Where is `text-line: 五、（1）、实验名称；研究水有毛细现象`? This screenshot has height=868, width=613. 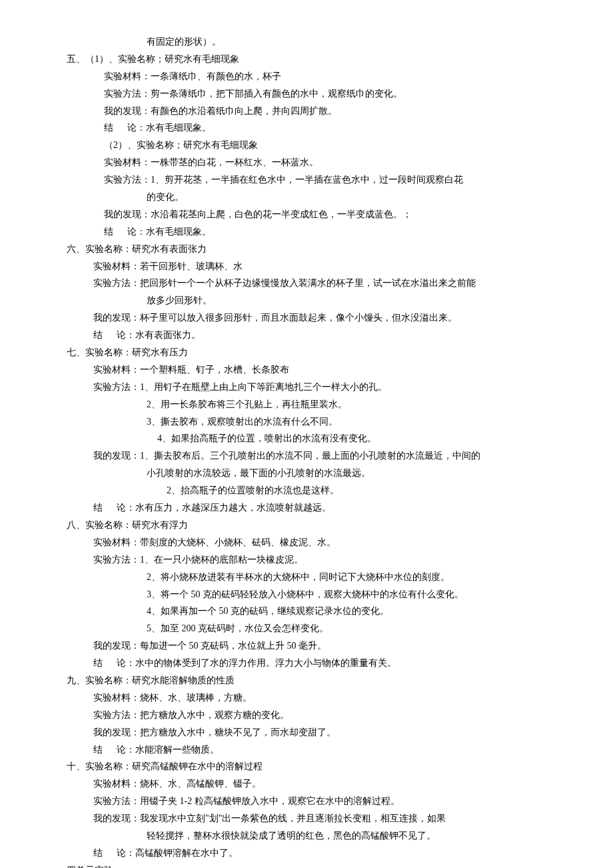 text-line: 五、（1）、实验名称；研究水有毛细现象 is located at coordinates (306, 59).